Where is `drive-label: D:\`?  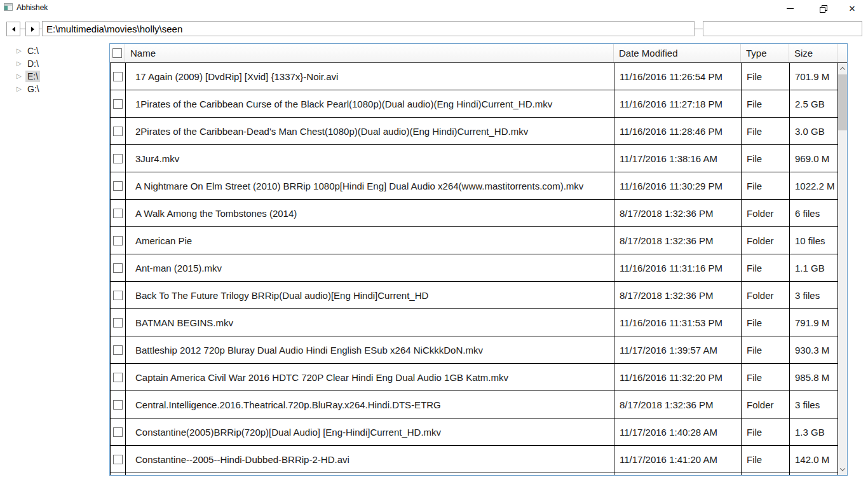
drive-label: D:\ is located at coordinates (33, 64).